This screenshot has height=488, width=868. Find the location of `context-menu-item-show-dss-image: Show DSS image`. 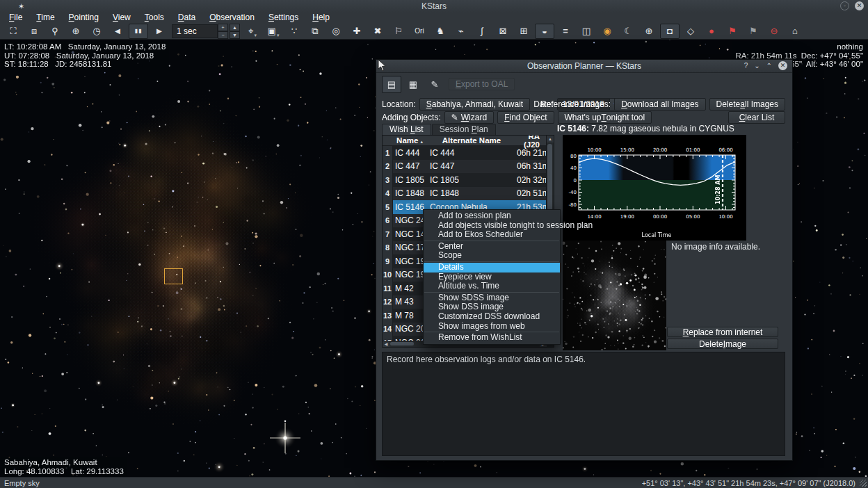

context-menu-item-show-dss-image: Show DSS image is located at coordinates (492, 307).